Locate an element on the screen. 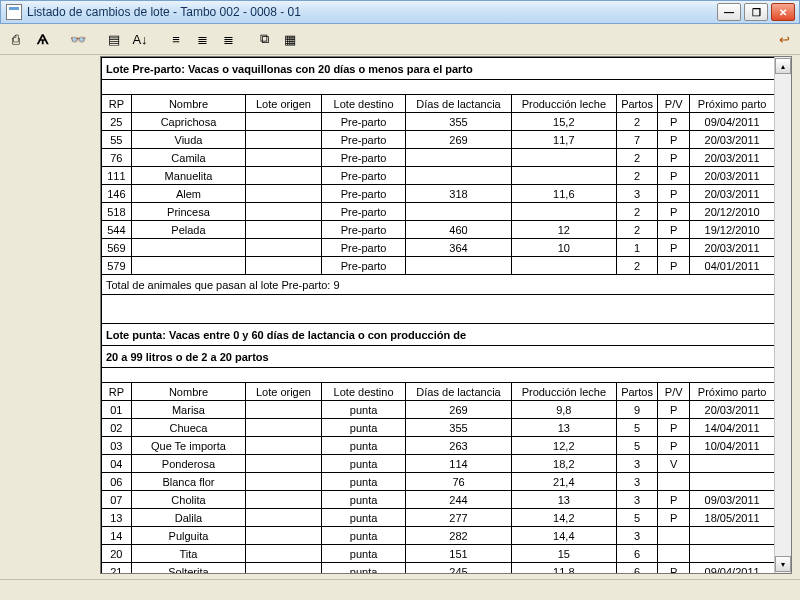 The width and height of the screenshot is (800, 600). table-row: 25CaprichosaPre-parto35515,22P09/04/2011 is located at coordinates (438, 122).